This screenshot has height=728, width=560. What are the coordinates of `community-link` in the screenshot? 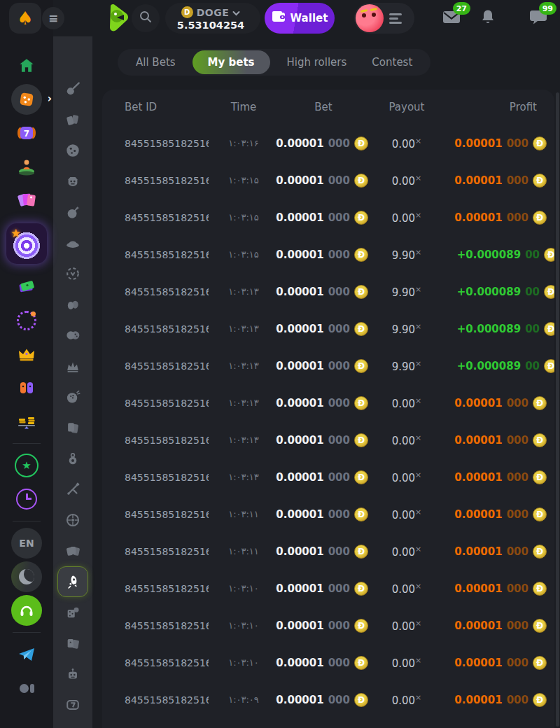 It's located at (27, 688).